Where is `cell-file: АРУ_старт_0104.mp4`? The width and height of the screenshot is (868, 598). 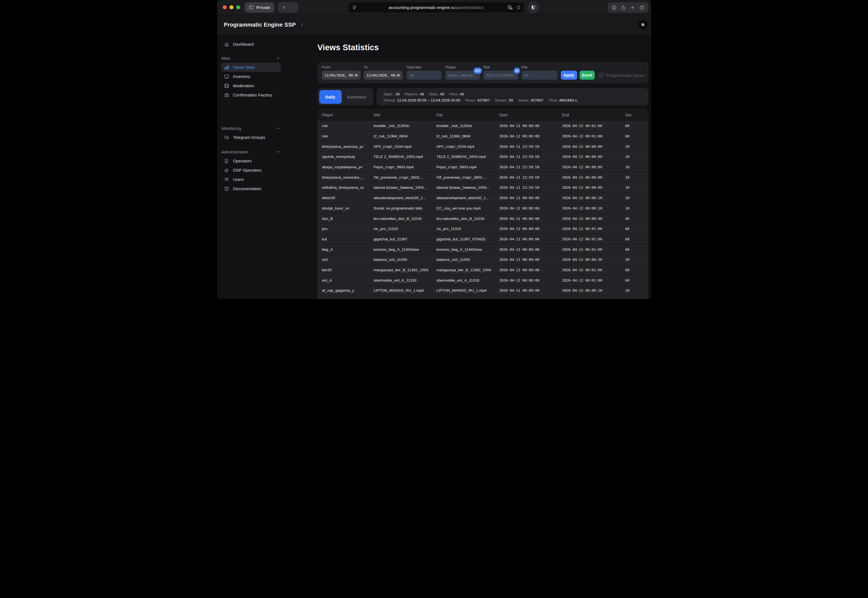 cell-file: АРУ_старт_0104.mp4 is located at coordinates (468, 147).